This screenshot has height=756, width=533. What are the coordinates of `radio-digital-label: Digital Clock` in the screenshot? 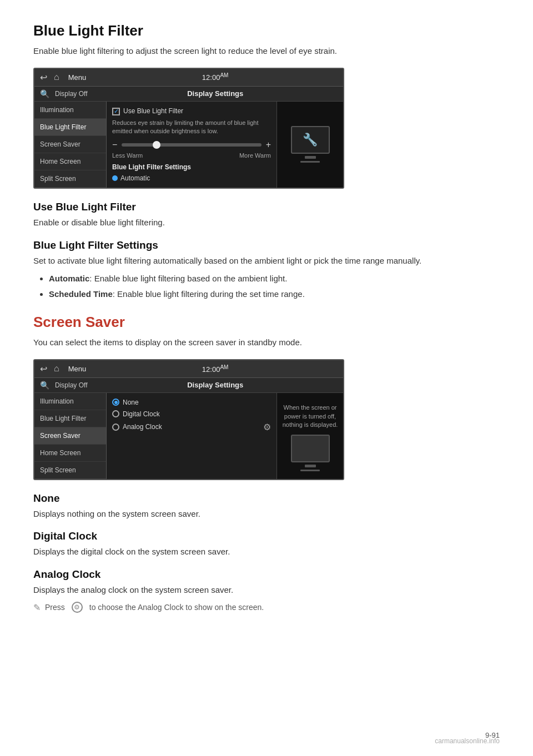 It's located at (141, 414).